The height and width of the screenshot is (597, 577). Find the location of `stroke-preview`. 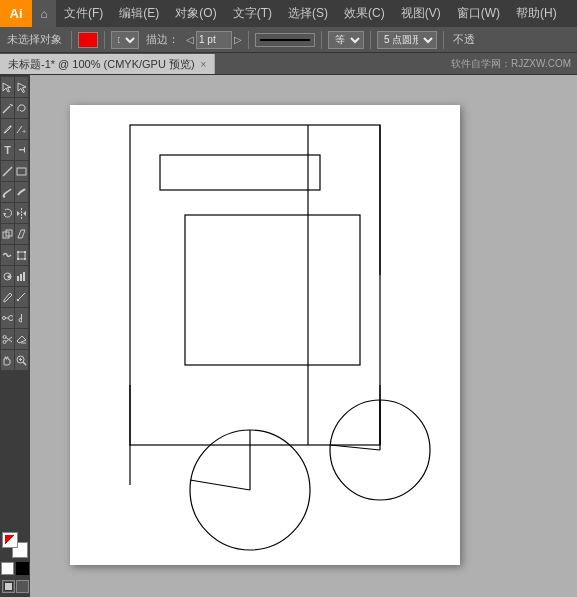

stroke-preview is located at coordinates (285, 40).